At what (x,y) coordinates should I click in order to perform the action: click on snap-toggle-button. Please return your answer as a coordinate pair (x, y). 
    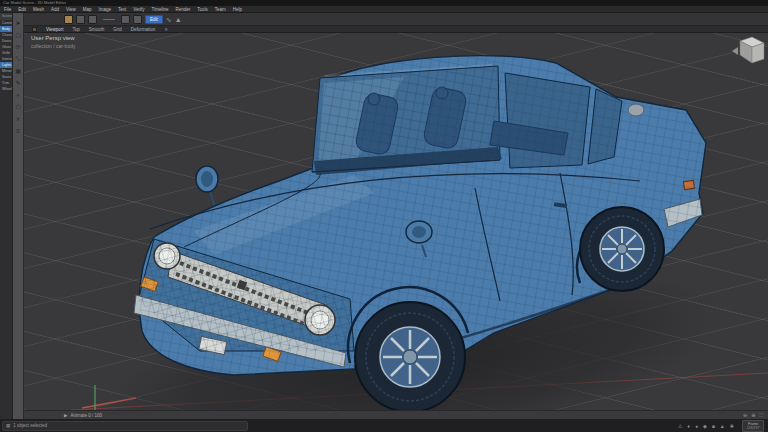
    Looking at the image, I should click on (80, 20).